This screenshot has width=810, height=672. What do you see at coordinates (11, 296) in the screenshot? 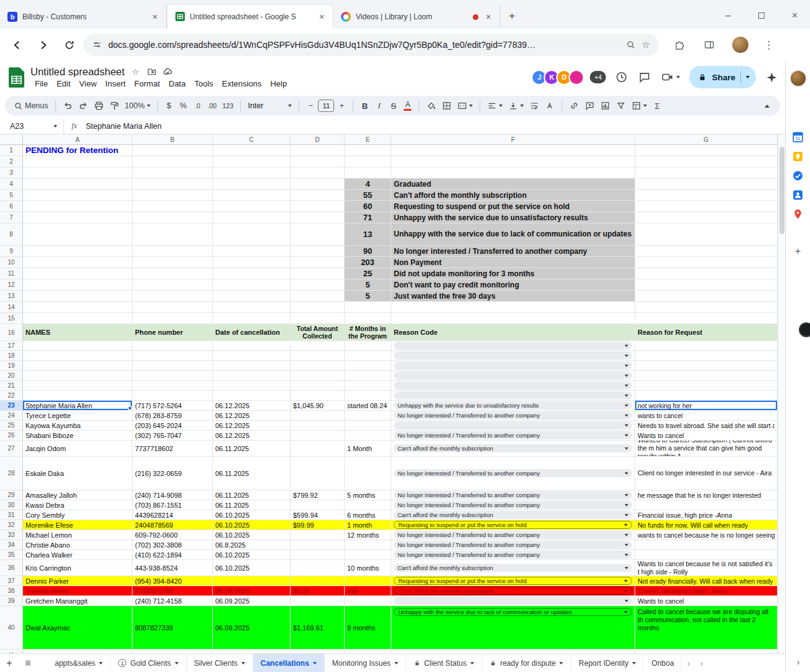
I see `row-header-13: 13` at bounding box center [11, 296].